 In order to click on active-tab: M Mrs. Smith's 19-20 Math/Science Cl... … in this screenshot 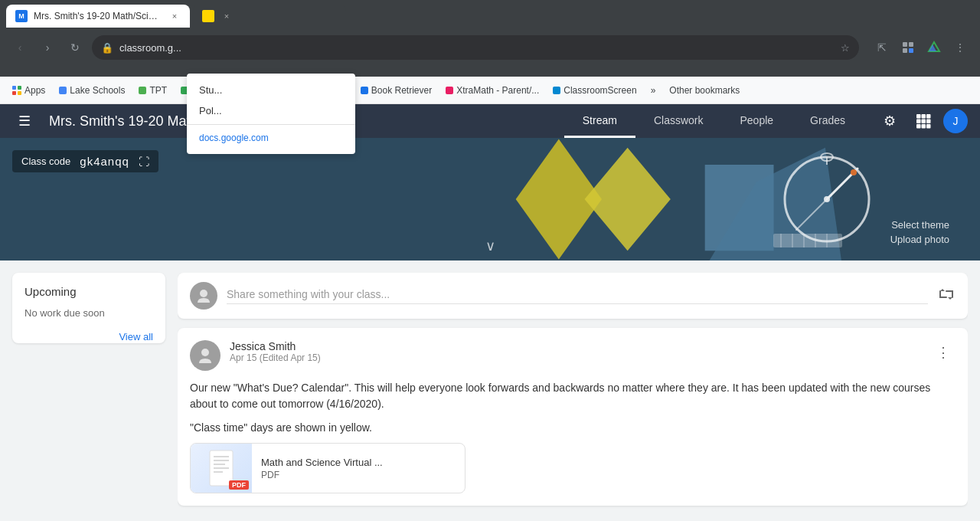, I will do `click(98, 16)`.